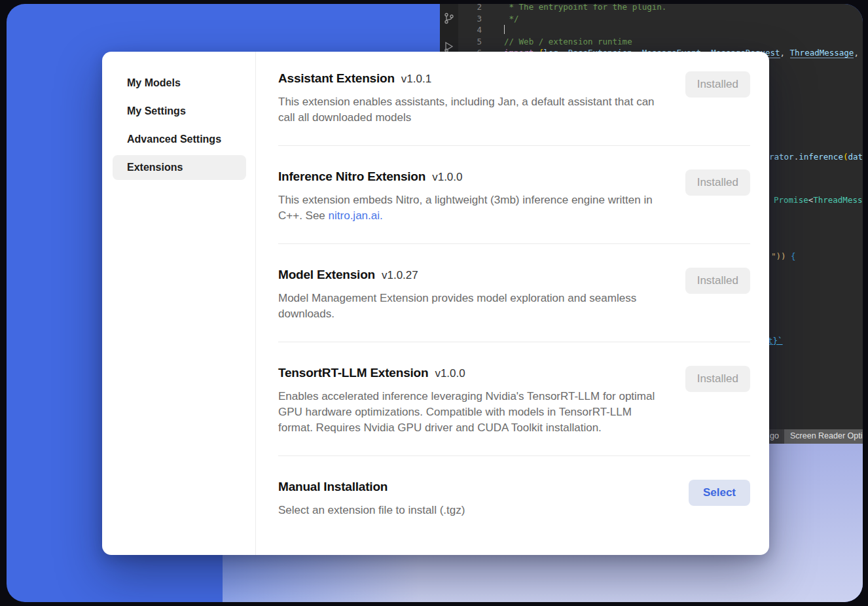 Image resolution: width=868 pixels, height=606 pixels. Describe the element at coordinates (823, 437) in the screenshot. I see `screen-reader-optimized-status: Screen Reader Optimized` at that location.